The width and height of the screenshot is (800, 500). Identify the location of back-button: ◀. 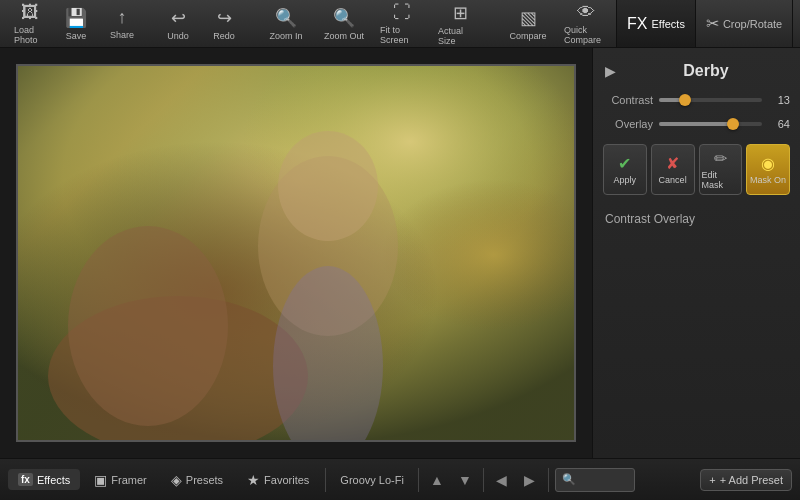
(502, 480).